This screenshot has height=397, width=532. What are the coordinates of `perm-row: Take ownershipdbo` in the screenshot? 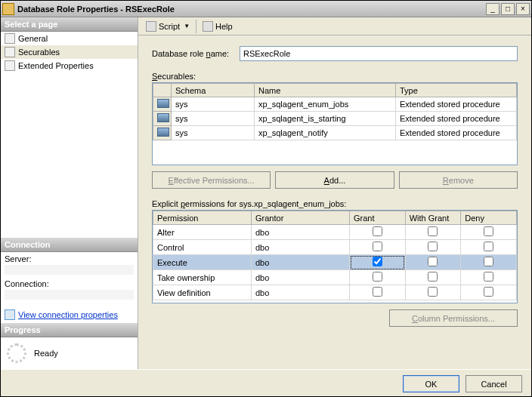 It's located at (336, 278).